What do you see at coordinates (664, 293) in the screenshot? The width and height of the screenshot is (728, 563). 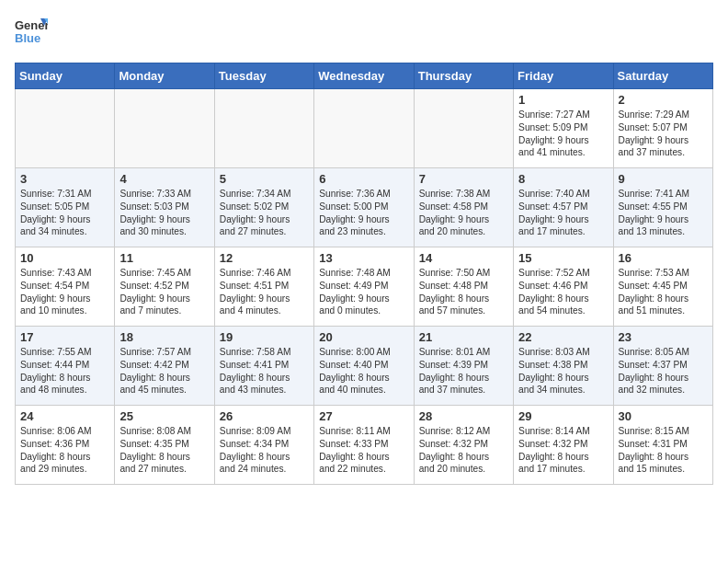 I see `cell-details: Sunrise: 7:53 AM Sunset: 4:45 PM Dayligh…` at bounding box center [664, 293].